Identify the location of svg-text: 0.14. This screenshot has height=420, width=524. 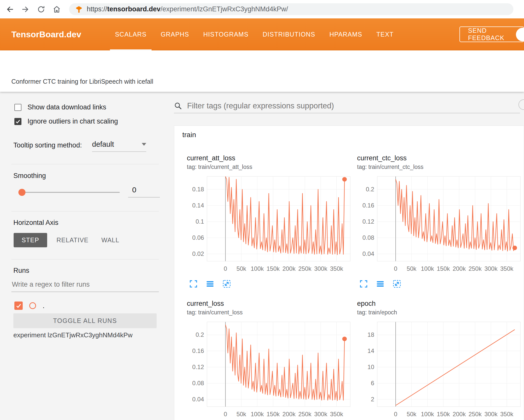
(198, 205).